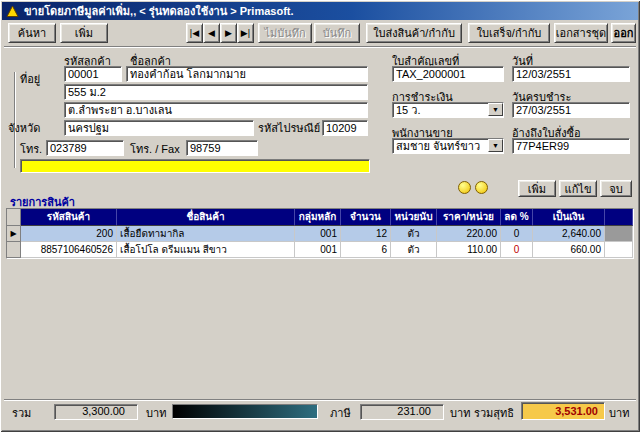 This screenshot has height=432, width=640. What do you see at coordinates (345, 128) in the screenshot?
I see `postal-code-field` at bounding box center [345, 128].